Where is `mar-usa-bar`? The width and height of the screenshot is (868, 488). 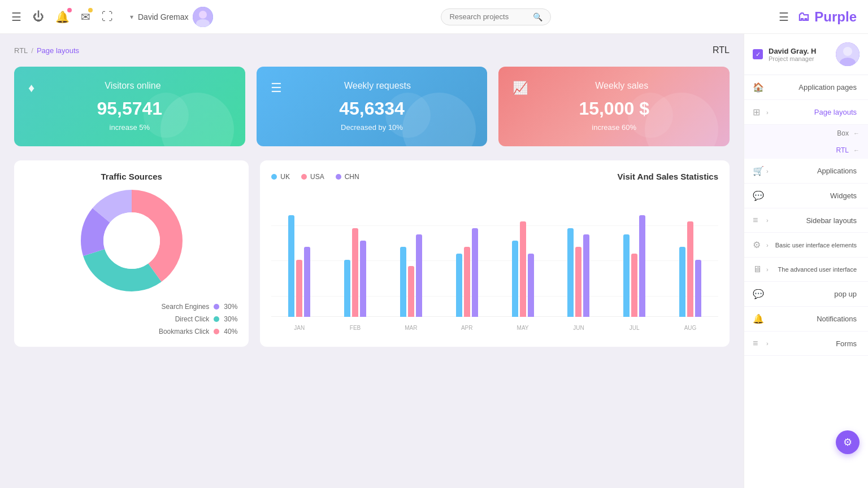
mar-usa-bar is located at coordinates (411, 291).